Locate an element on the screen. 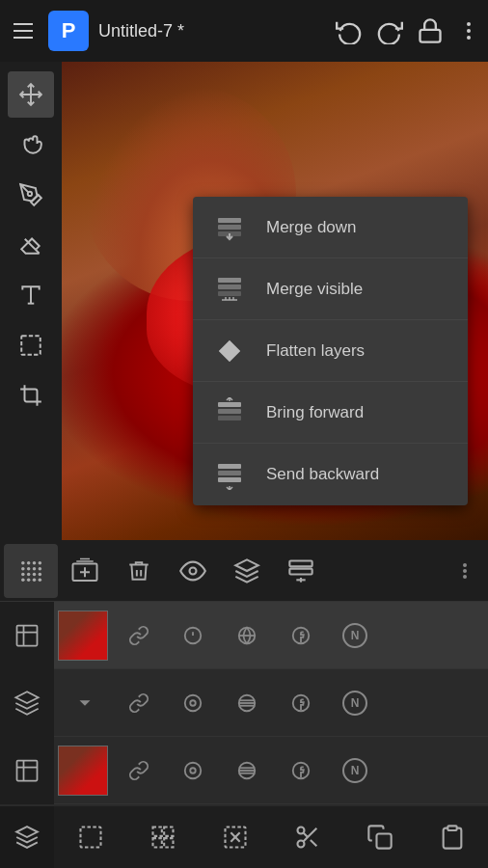 This screenshot has width=488, height=868. more-options-button is located at coordinates (469, 31).